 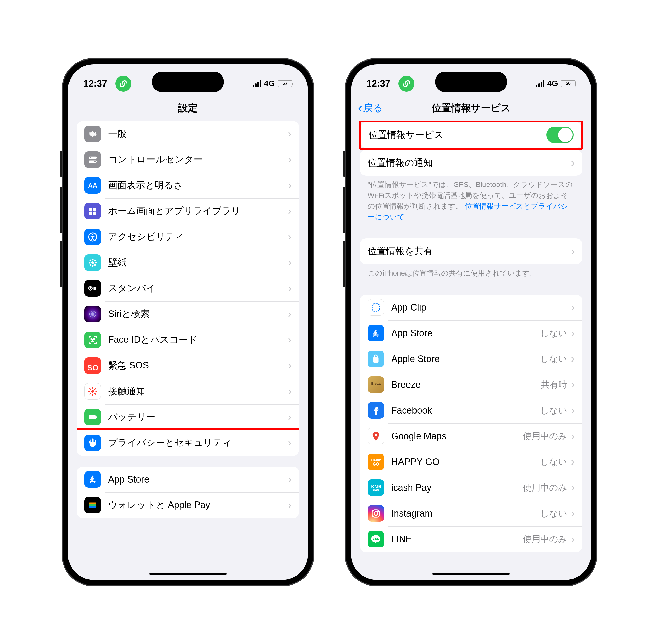 What do you see at coordinates (188, 366) in the screenshot?
I see `settings-row: SOS緊急 SOS›` at bounding box center [188, 366].